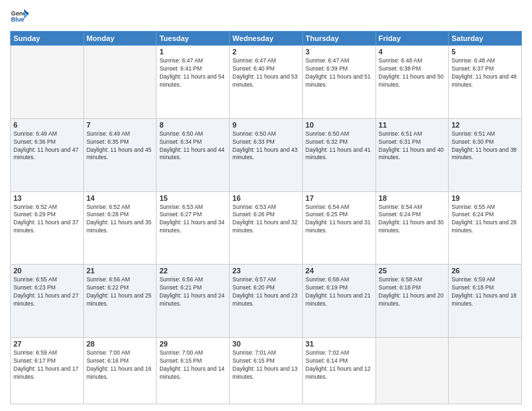 The width and height of the screenshot is (532, 411). I want to click on day-number: 22, so click(193, 271).